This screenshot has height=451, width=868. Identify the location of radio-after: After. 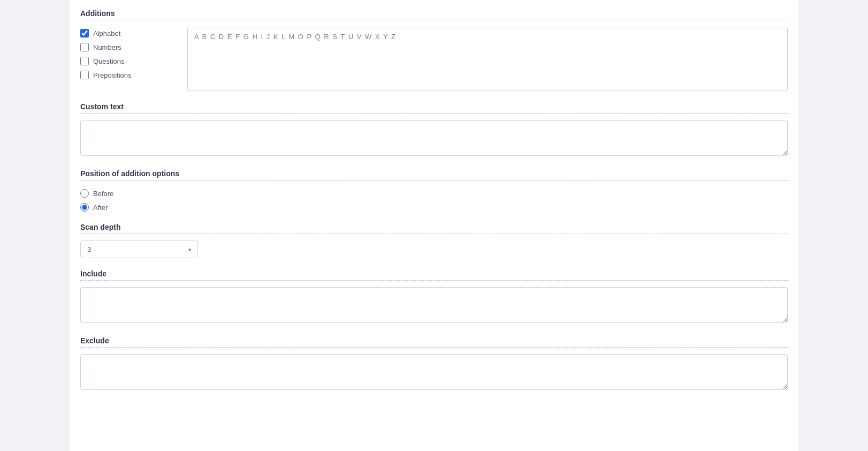
(434, 207).